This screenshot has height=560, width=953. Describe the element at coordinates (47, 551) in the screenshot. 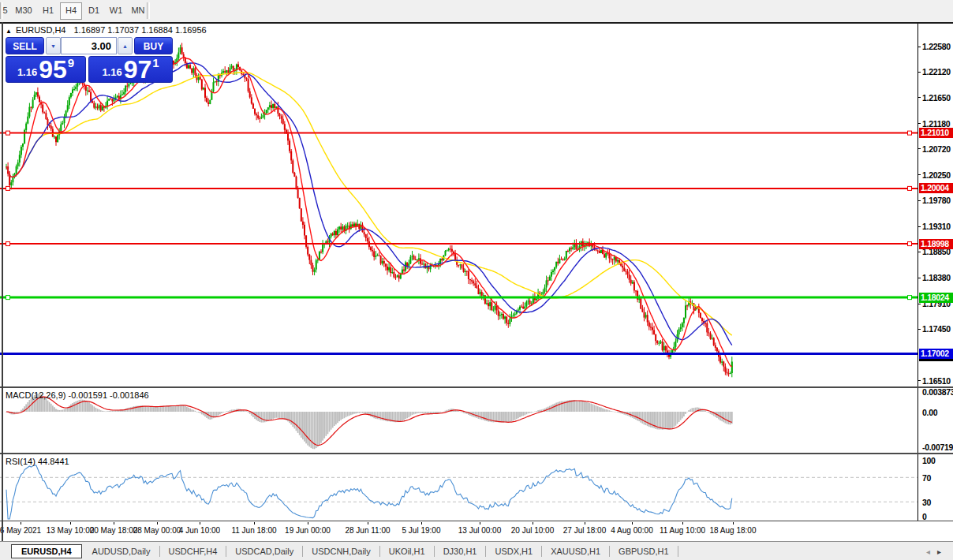

I see `chart-tab-eurusd-h4: EURUSD,H4` at that location.